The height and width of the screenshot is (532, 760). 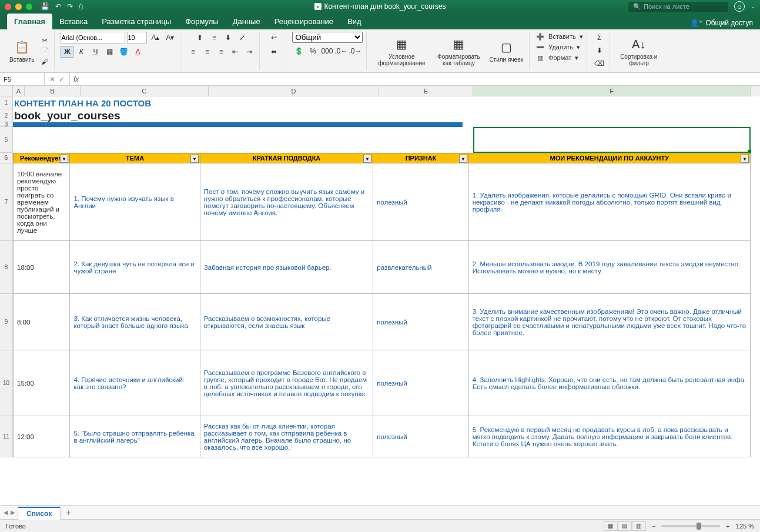 I want to click on cell-topic: 1. Почему нужно изучать язык в Англии, so click(x=135, y=202).